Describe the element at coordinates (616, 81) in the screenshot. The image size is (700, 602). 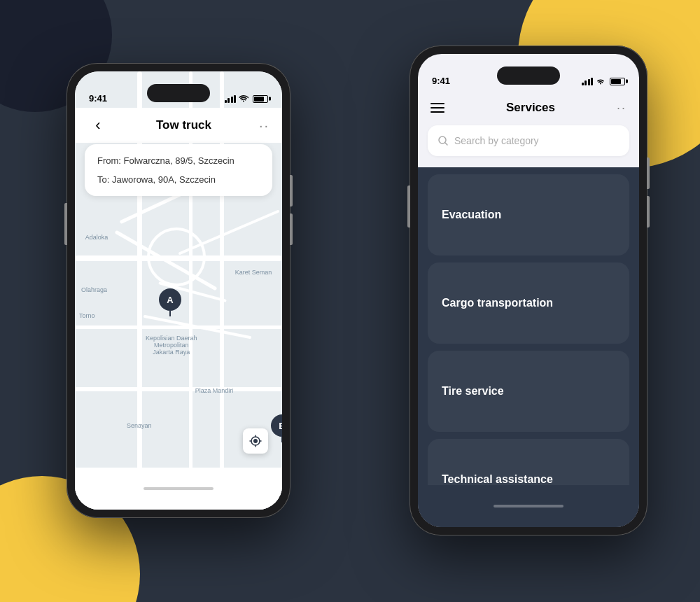
I see `right-battery-fill` at that location.